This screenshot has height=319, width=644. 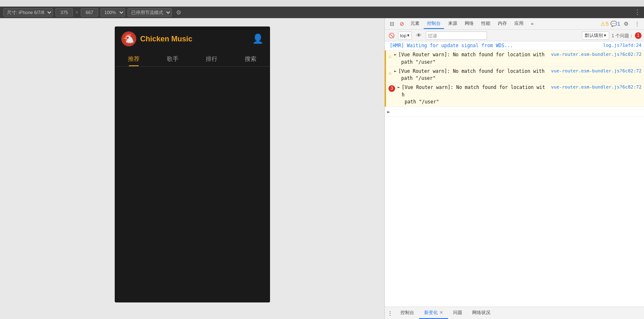 I want to click on device-select: 尺寸: iPhone 6/7/8, so click(x=28, y=12).